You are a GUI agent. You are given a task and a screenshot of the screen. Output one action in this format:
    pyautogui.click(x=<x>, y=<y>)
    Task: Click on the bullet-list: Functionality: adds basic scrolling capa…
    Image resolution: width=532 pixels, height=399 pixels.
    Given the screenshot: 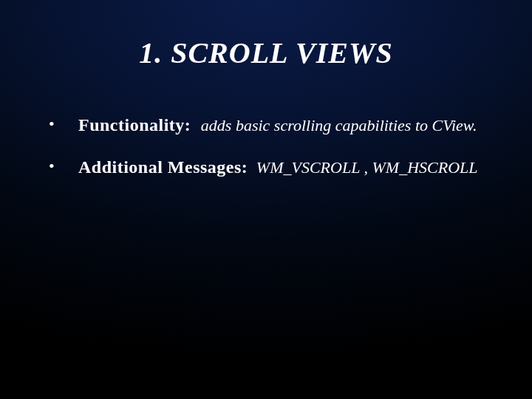 What is the action you would take?
    pyautogui.click(x=266, y=146)
    